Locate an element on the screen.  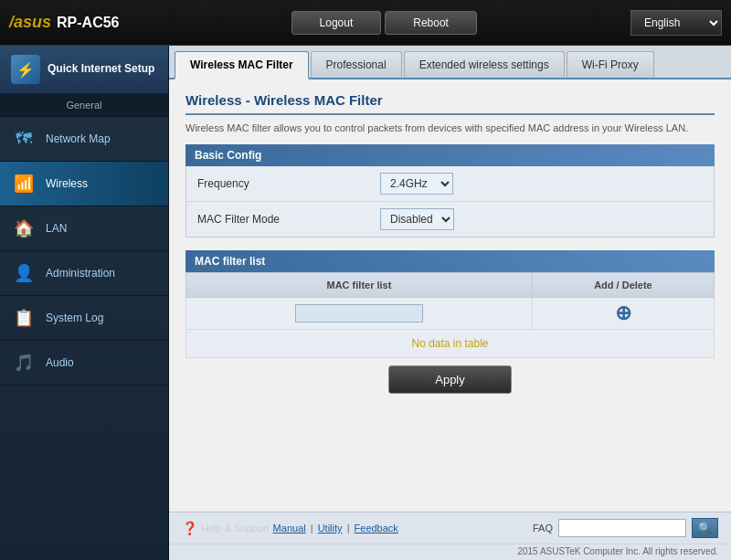
basic-config-header: Basic Config is located at coordinates (450, 155).